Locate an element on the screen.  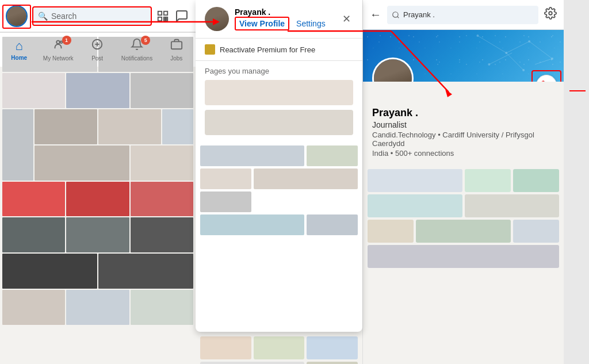
profile-banner: ✏️ is located at coordinates (464, 56).